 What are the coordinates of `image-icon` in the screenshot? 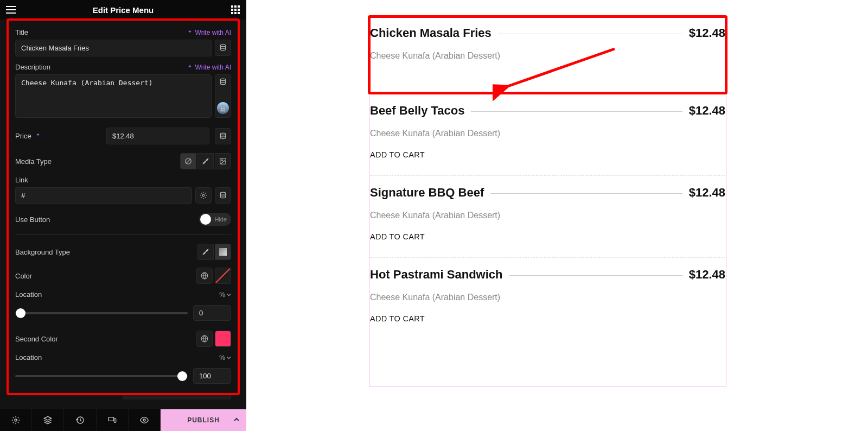 It's located at (223, 161).